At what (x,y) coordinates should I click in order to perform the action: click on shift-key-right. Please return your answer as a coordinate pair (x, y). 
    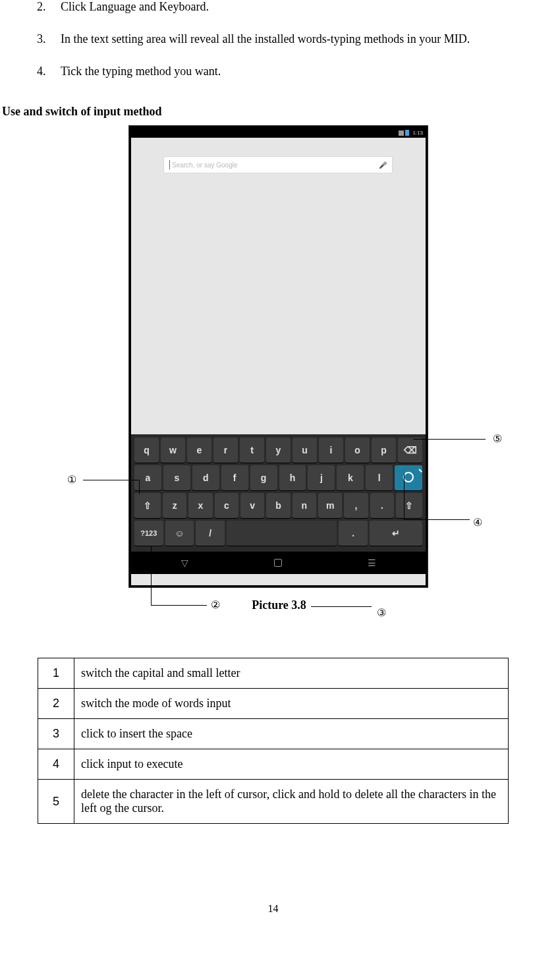
    Looking at the image, I should click on (409, 505).